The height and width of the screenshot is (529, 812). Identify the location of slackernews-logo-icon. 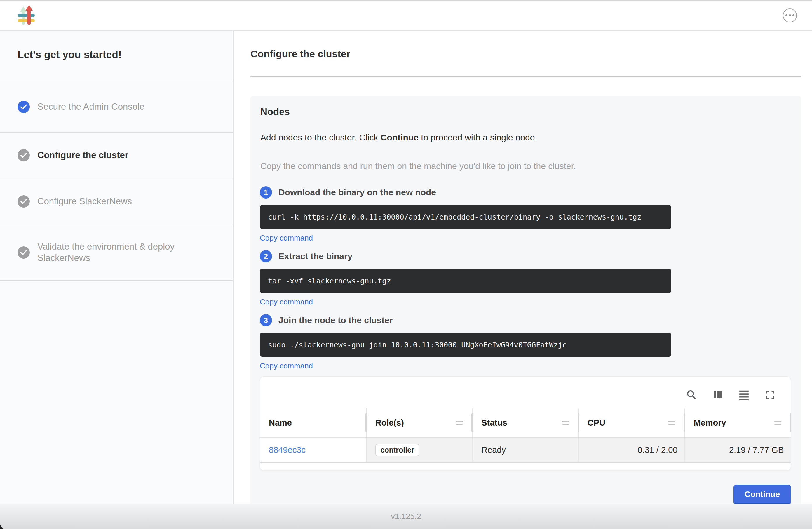
(26, 16).